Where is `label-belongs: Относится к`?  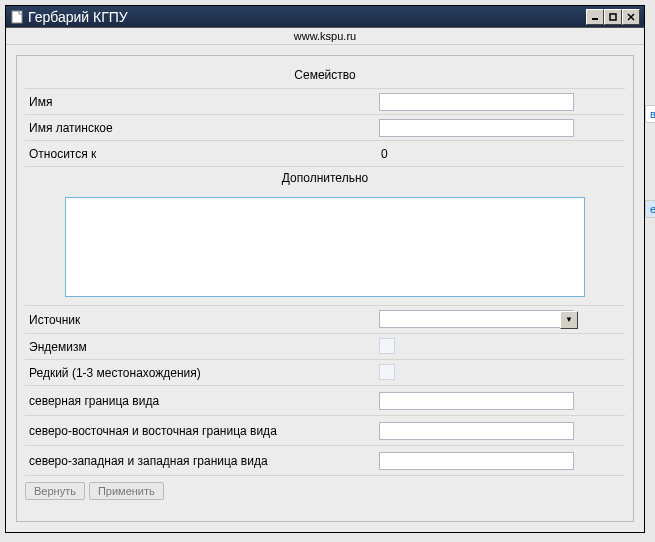 label-belongs: Относится к is located at coordinates (200, 154).